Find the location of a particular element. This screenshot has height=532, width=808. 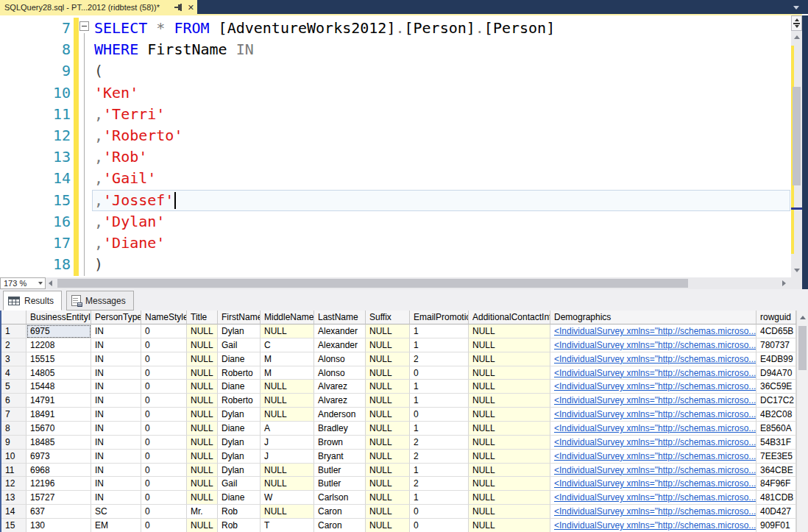

grid-cell: C is located at coordinates (287, 346).